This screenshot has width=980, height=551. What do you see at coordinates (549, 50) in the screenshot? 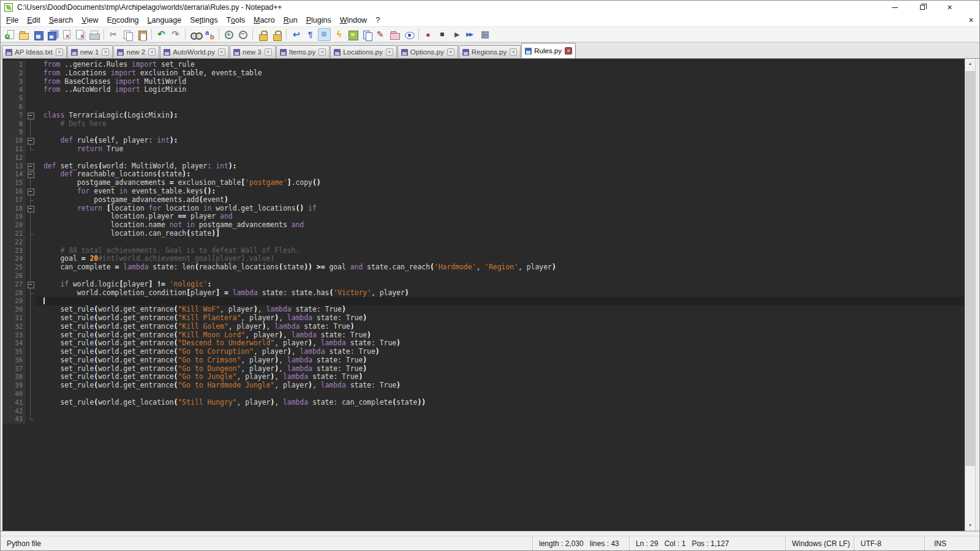
I see `tab-rules-py: Rules.py×` at bounding box center [549, 50].